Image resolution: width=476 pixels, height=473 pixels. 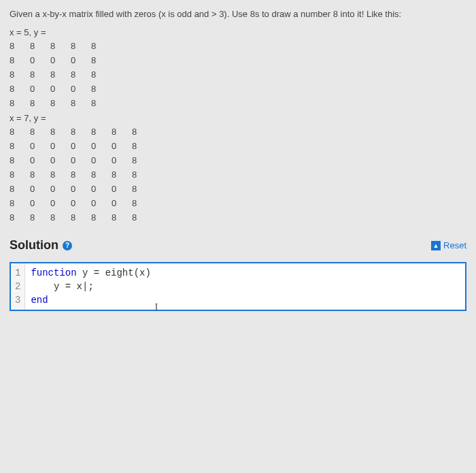 I want to click on code-line: y = x|;, so click(x=245, y=287).